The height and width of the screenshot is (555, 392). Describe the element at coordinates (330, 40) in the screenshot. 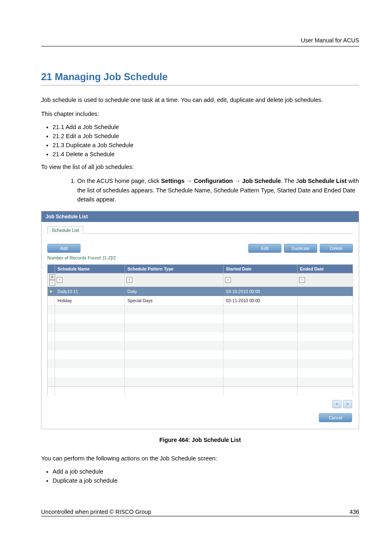

I see `doc-title: User Manual for ACUS` at that location.